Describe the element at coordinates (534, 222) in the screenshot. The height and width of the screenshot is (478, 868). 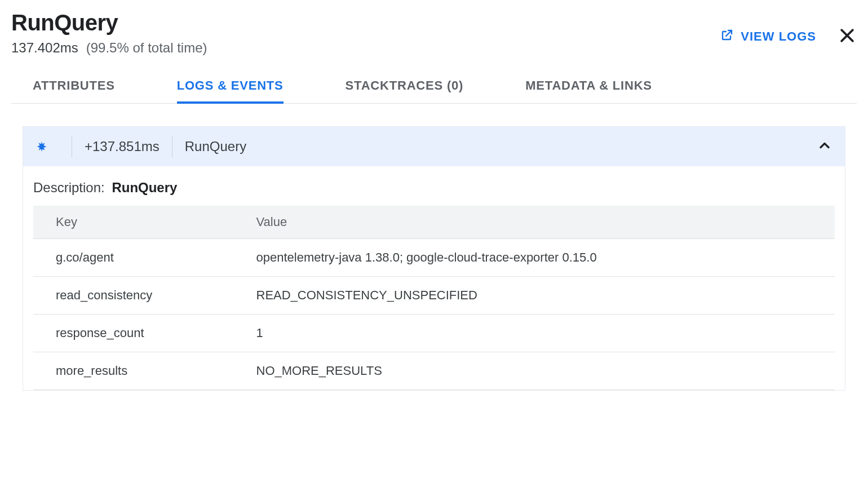
I see `column-header-value: Value` at that location.